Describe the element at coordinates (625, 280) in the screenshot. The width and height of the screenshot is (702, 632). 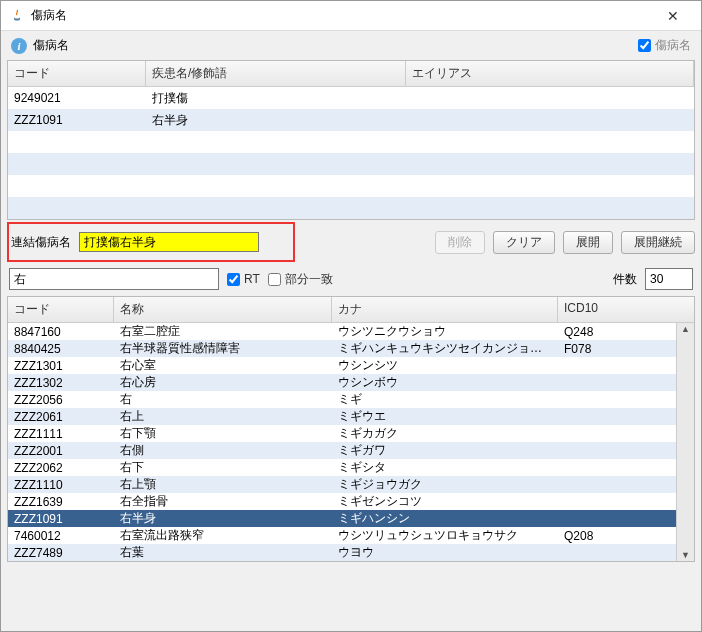
I see `count-label: 件数` at that location.